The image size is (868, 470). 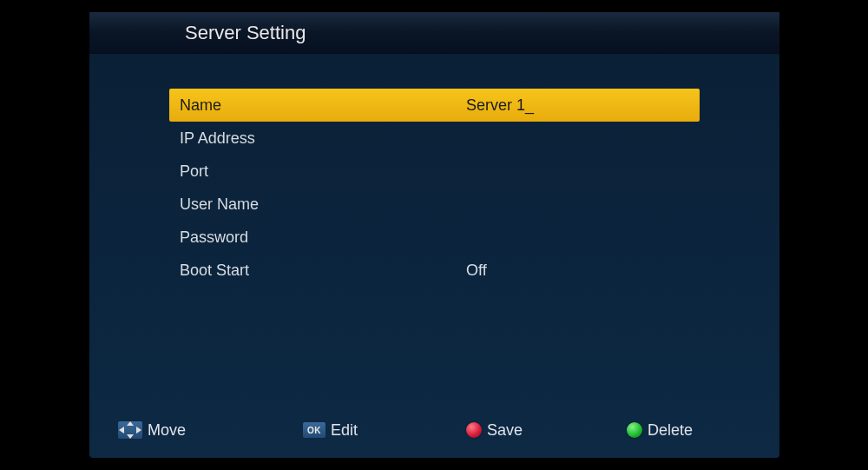 What do you see at coordinates (323, 271) in the screenshot?
I see `row-boot-label: Boot Start` at bounding box center [323, 271].